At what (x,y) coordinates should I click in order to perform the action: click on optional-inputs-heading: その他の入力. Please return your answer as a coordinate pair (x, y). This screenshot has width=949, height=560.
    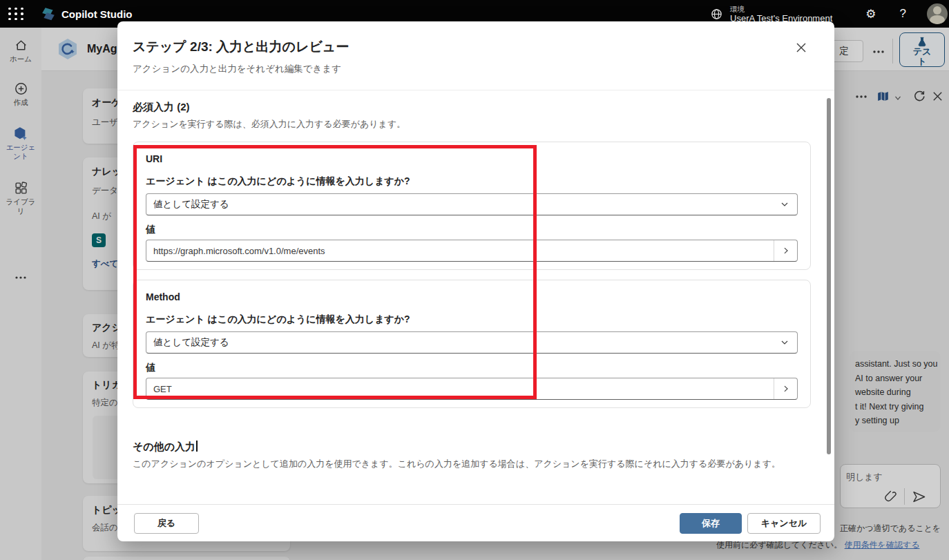
    Looking at the image, I should click on (472, 447).